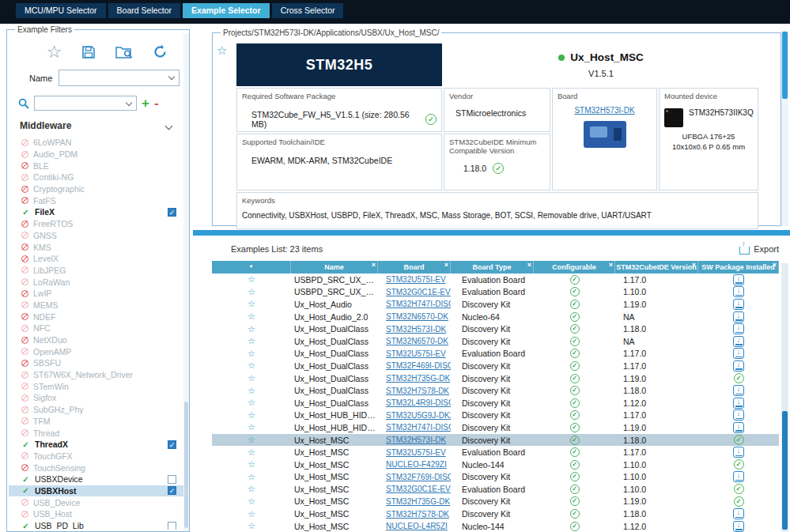 This screenshot has width=790, height=532. What do you see at coordinates (495, 366) in the screenshot?
I see `example-row: ☆Ux_Host_DualClassSTM32F469I-DISCODiscov…` at bounding box center [495, 366].